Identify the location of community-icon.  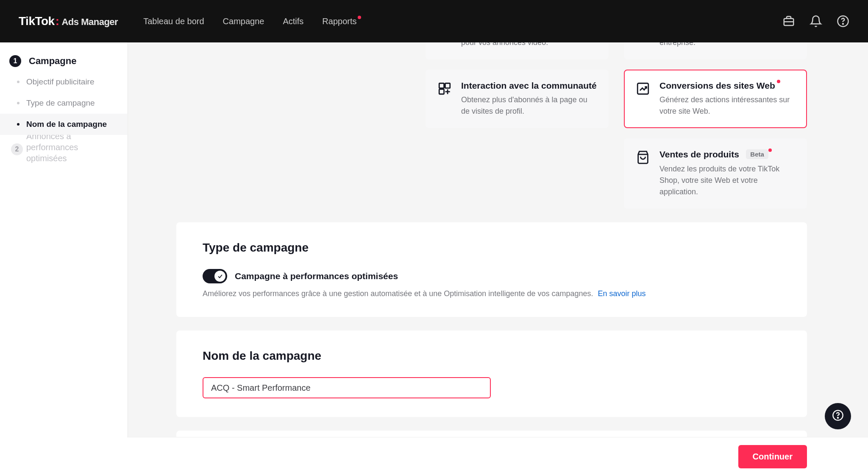
(445, 89).